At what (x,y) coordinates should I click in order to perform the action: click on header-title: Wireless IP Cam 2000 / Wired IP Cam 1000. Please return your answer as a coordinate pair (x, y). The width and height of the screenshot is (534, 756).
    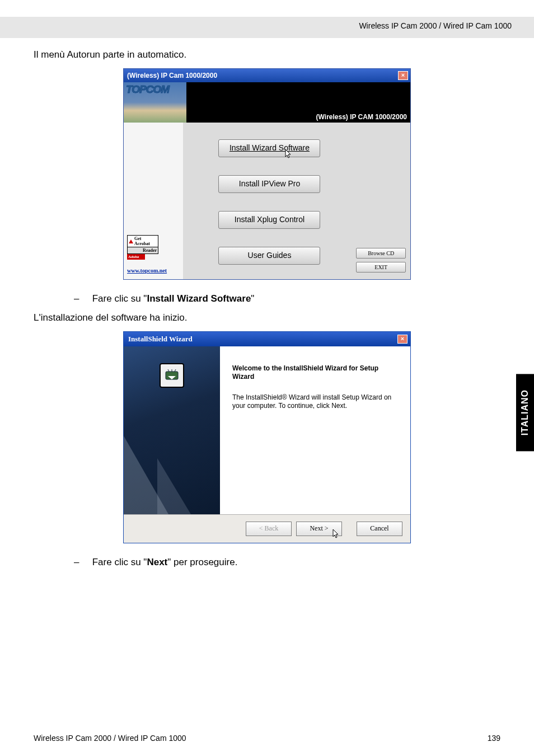
    Looking at the image, I should click on (435, 26).